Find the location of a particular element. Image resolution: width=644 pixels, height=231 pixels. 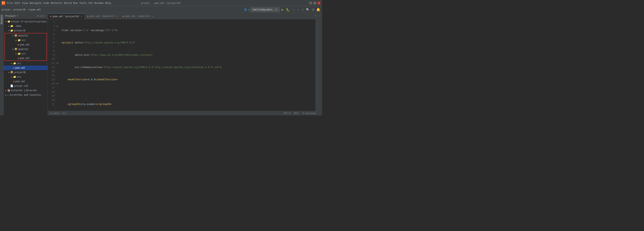

settings-button: ⚙ is located at coordinates (314, 9).